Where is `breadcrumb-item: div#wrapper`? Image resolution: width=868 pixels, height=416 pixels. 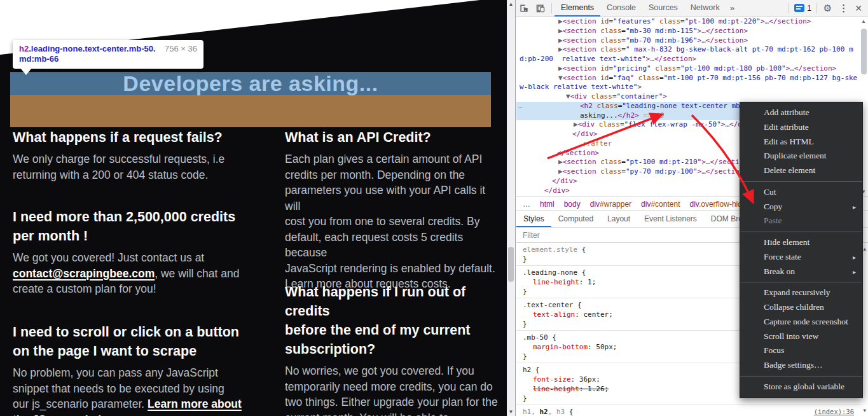 breadcrumb-item: div#wrapper is located at coordinates (610, 204).